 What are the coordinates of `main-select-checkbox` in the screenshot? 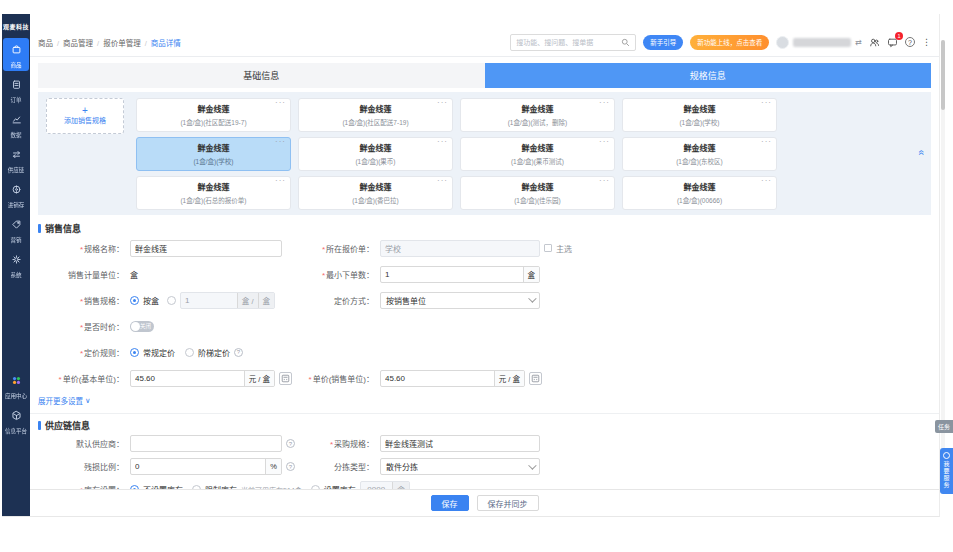 It's located at (548, 248).